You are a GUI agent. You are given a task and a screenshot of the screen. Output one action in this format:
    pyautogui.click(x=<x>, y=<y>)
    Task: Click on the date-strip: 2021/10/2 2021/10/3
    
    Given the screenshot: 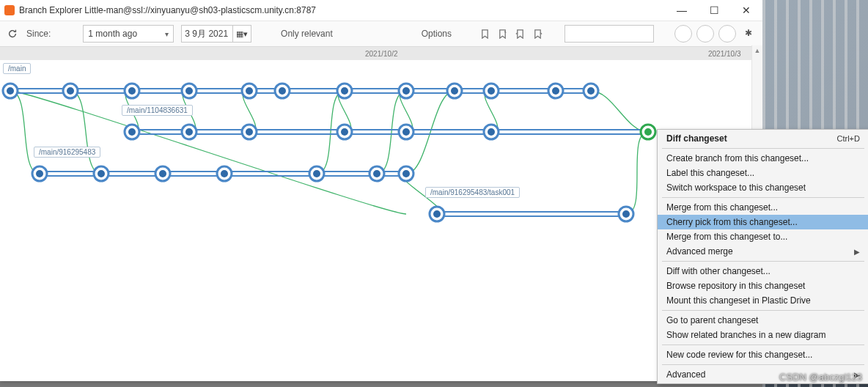 What is the action you would take?
    pyautogui.click(x=381, y=54)
    